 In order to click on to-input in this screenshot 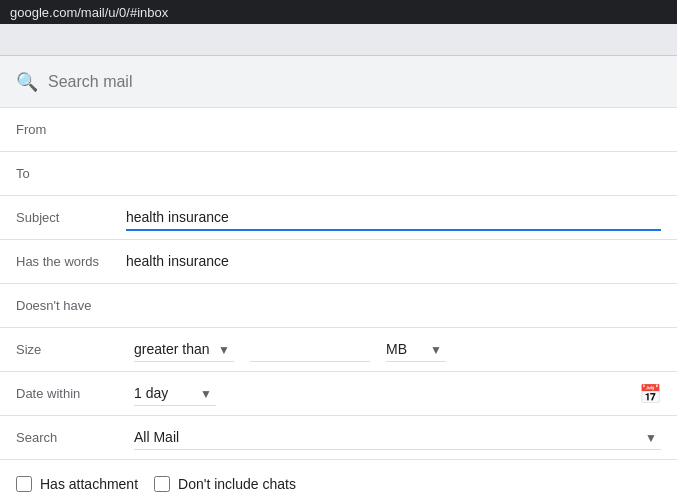, I will do `click(394, 174)`.